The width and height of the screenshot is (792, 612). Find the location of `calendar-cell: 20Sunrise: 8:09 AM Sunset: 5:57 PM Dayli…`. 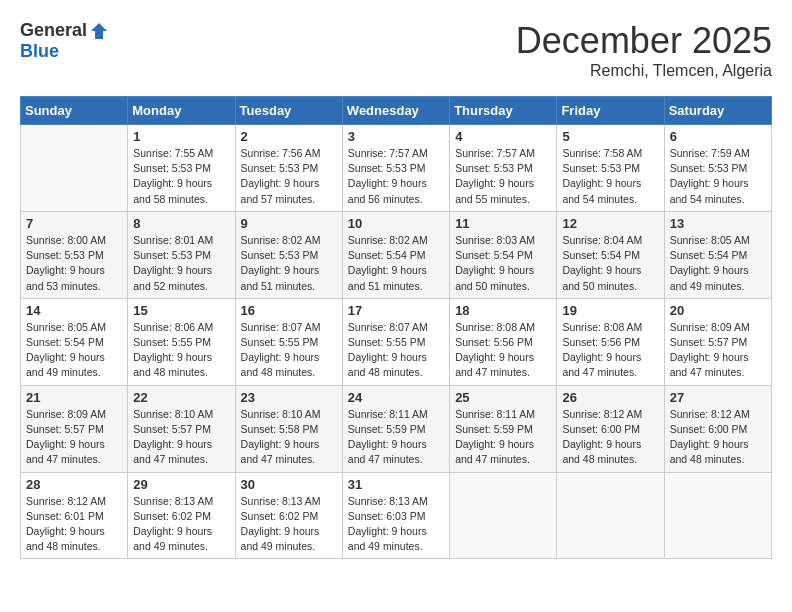

calendar-cell: 20Sunrise: 8:09 AM Sunset: 5:57 PM Dayli… is located at coordinates (718, 342).